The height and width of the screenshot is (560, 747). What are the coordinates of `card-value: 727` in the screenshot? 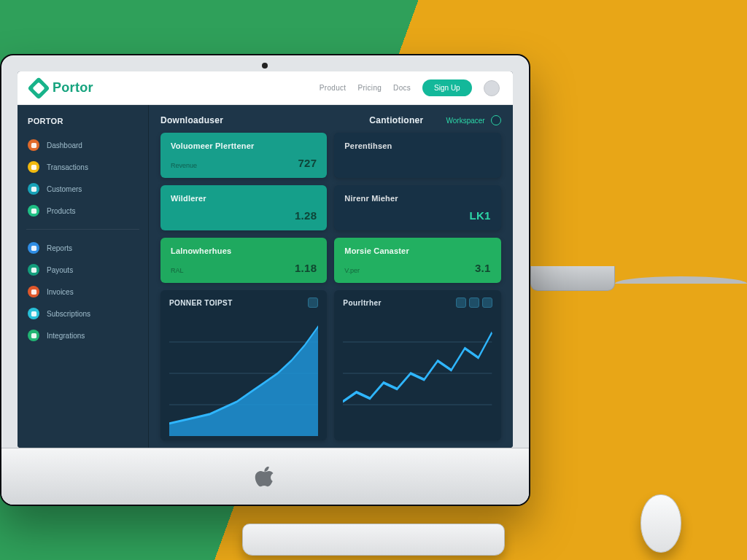 It's located at (307, 163).